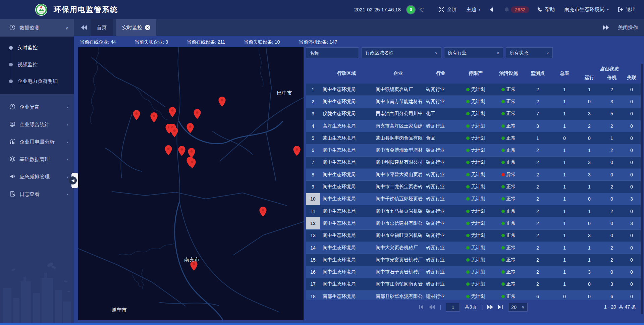 This screenshot has width=644, height=325. What do you see at coordinates (517, 10) in the screenshot?
I see `notification-area: 2632` at bounding box center [517, 10].